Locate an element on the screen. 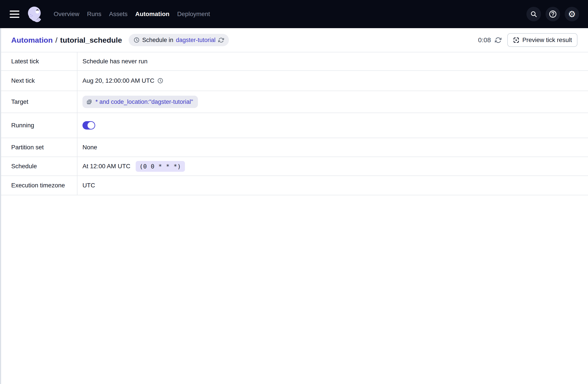 The image size is (588, 384). partition-set-text: None is located at coordinates (90, 147).